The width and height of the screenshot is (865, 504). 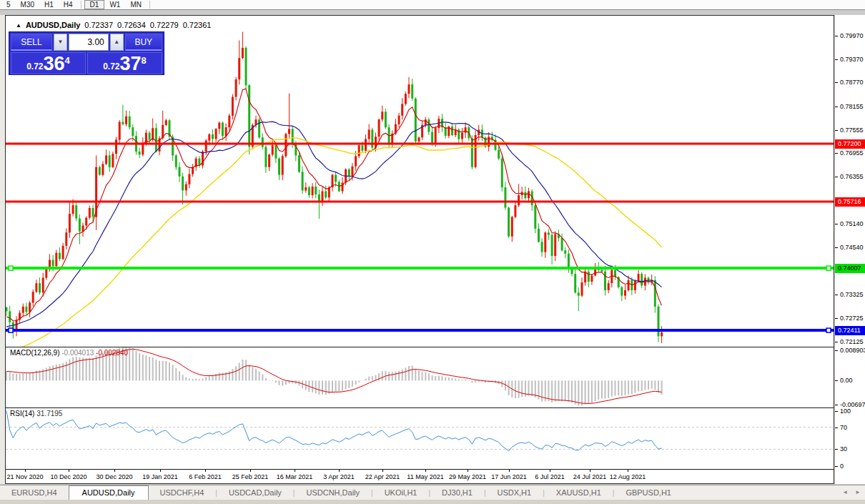 What do you see at coordinates (99, 25) in the screenshot?
I see `ohlc-open: 0.72337` at bounding box center [99, 25].